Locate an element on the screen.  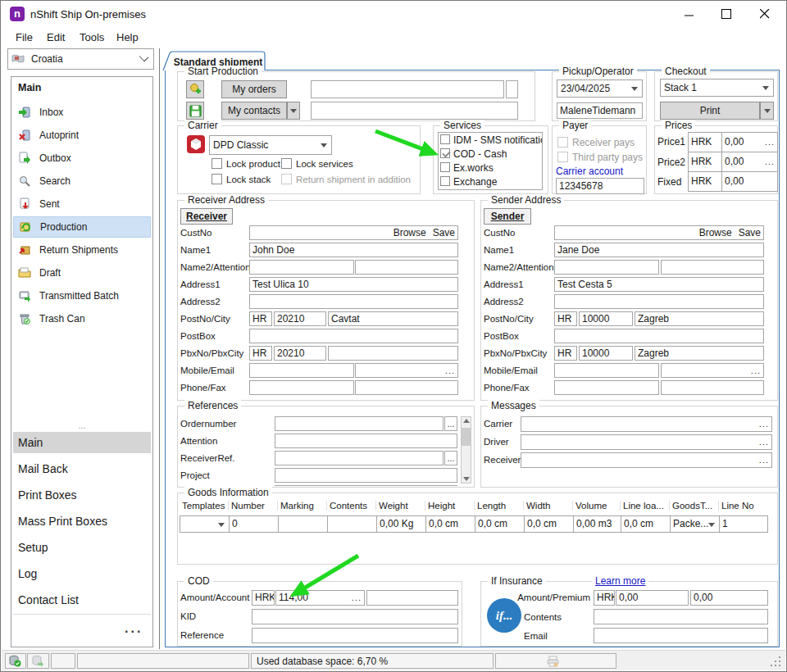
sender-pbx-postno-field: 10000 is located at coordinates (606, 353).